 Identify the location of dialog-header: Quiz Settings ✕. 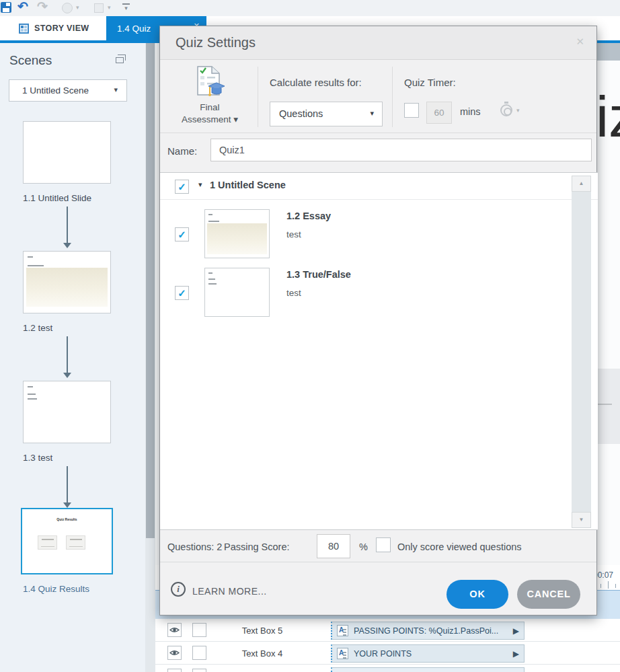
(378, 43).